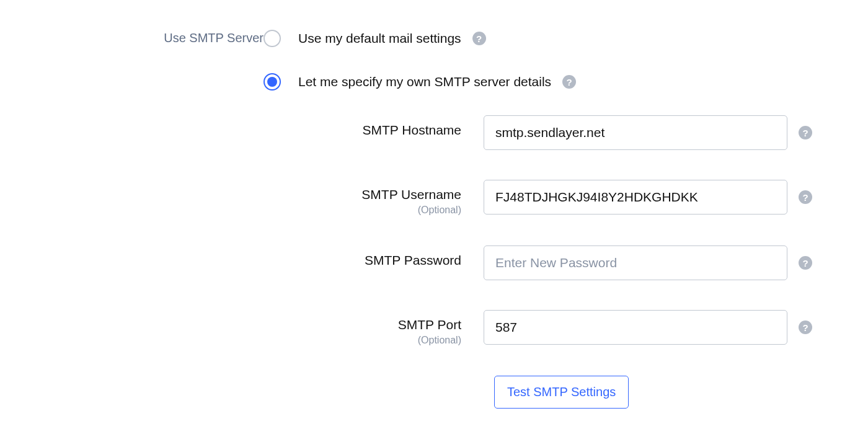 The width and height of the screenshot is (868, 429). Describe the element at coordinates (538, 38) in the screenshot. I see `radio-default-mail: Use my default mail settings ?` at that location.